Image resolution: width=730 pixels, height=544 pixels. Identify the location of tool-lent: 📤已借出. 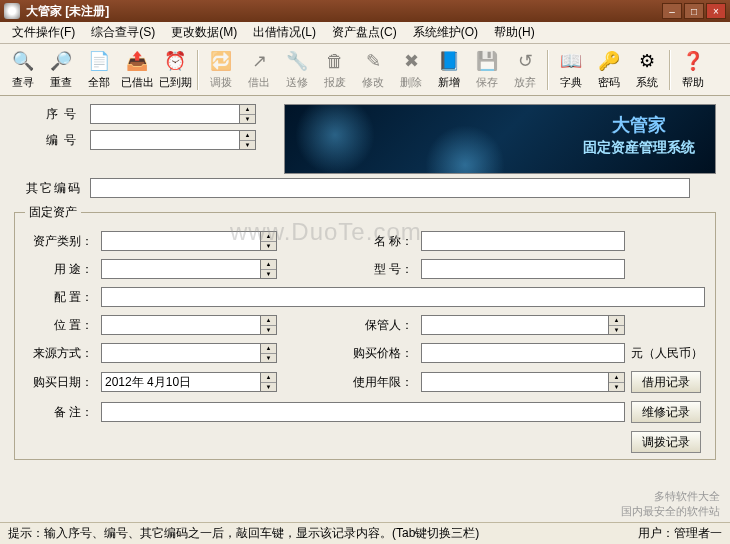
(137, 70).